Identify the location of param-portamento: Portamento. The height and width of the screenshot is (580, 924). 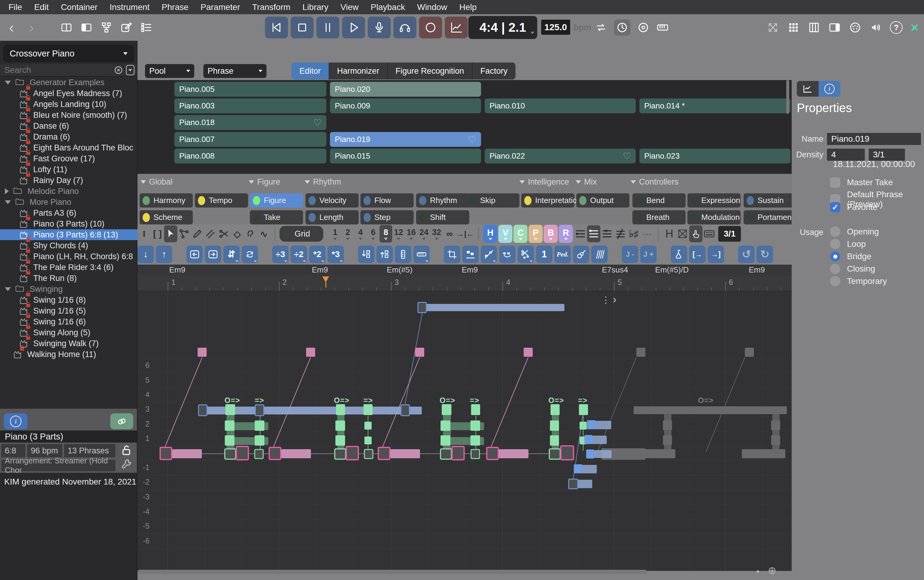
(770, 217).